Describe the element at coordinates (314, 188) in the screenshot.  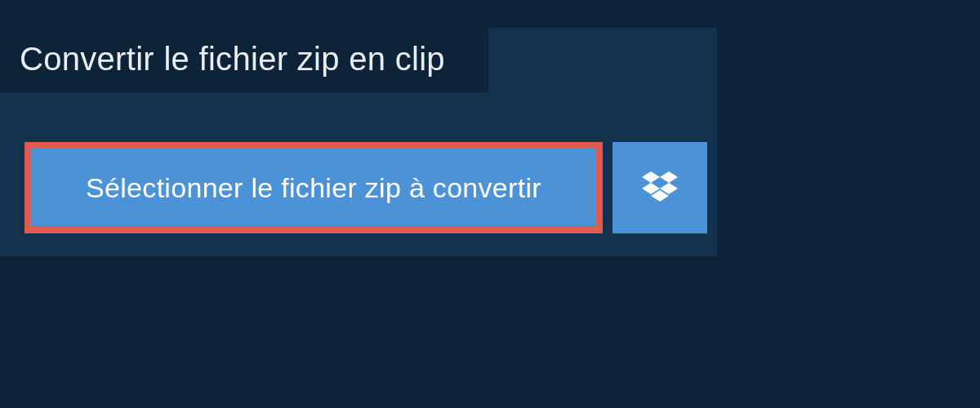
I see `select-file-button: Sélectionner le fichier zip à convertir` at that location.